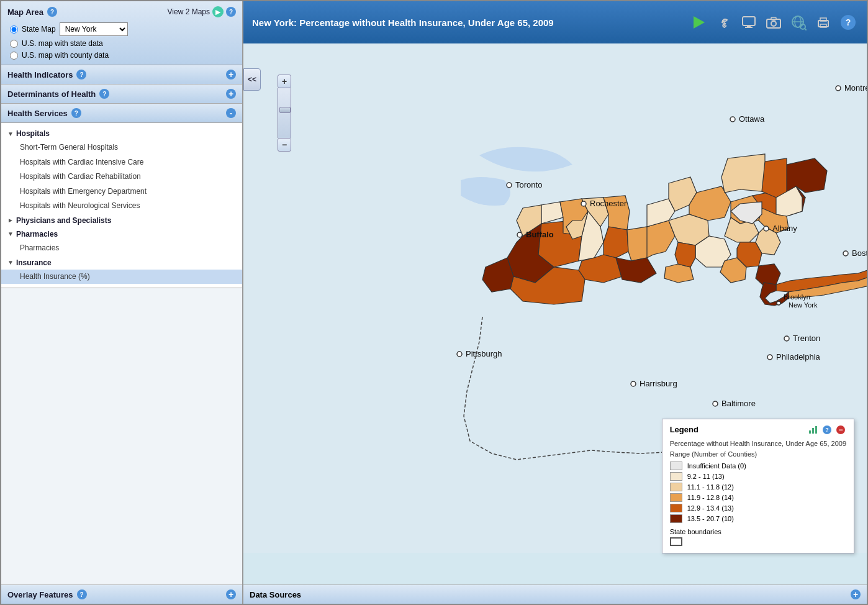 The image size is (868, 605). What do you see at coordinates (122, 234) in the screenshot?
I see `pharmacies-parent: ▼ Pharmacies` at bounding box center [122, 234].